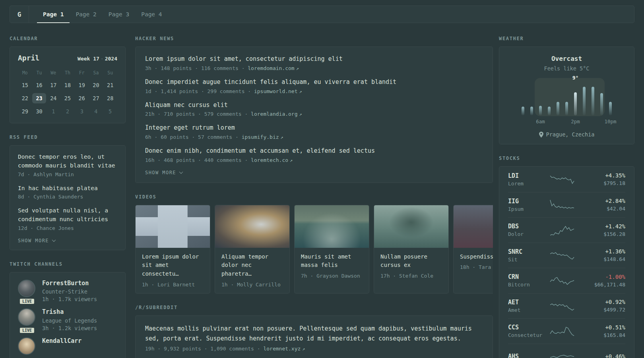 The image size is (644, 358). I want to click on rss-item-title: Donec tempor eros leo, ut commodo mauris…, so click(68, 161).